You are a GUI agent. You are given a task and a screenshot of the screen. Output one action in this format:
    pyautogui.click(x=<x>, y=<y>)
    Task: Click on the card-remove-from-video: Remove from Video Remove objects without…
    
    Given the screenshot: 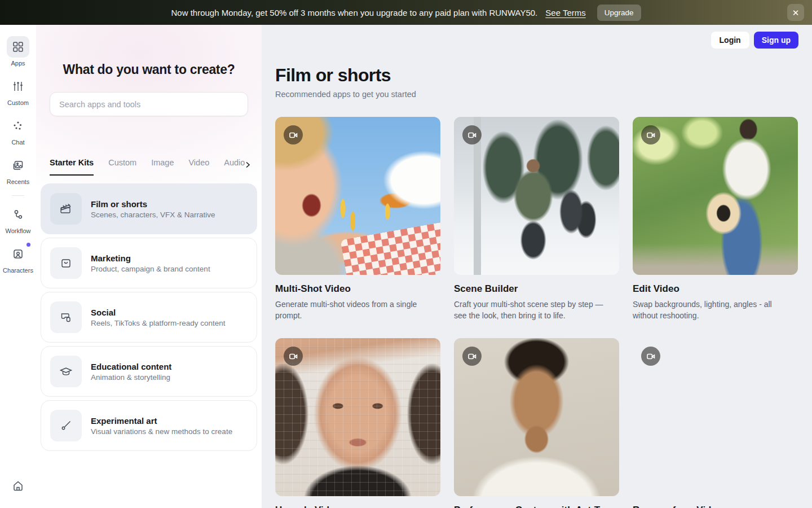 What is the action you would take?
    pyautogui.click(x=715, y=423)
    